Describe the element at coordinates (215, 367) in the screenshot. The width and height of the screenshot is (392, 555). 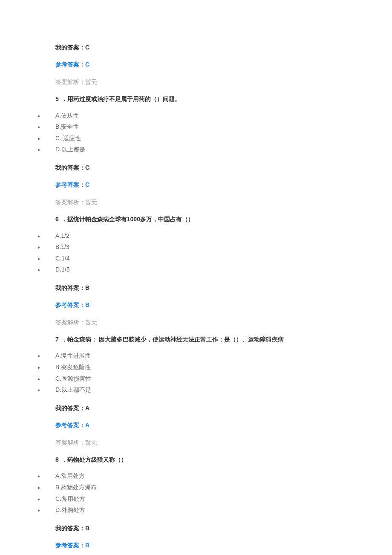
I see `option-item: B.突发危险性` at that location.